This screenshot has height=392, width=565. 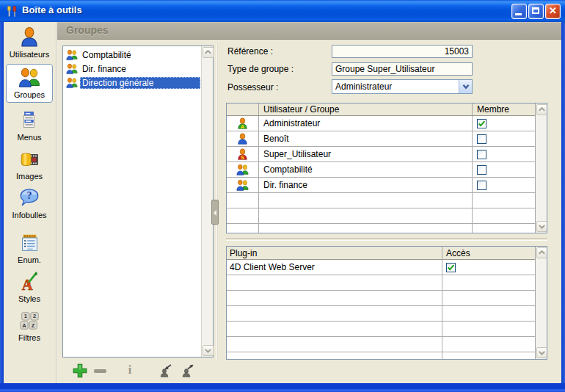 I want to click on minimize-icon, so click(x=518, y=15).